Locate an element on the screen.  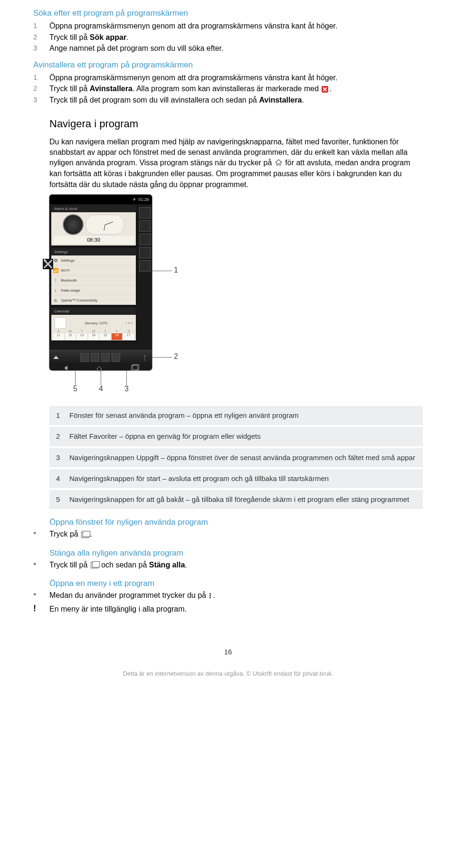
sub-heading: Öppna fönstret för nyligen använda progr… is located at coordinates (236, 522).